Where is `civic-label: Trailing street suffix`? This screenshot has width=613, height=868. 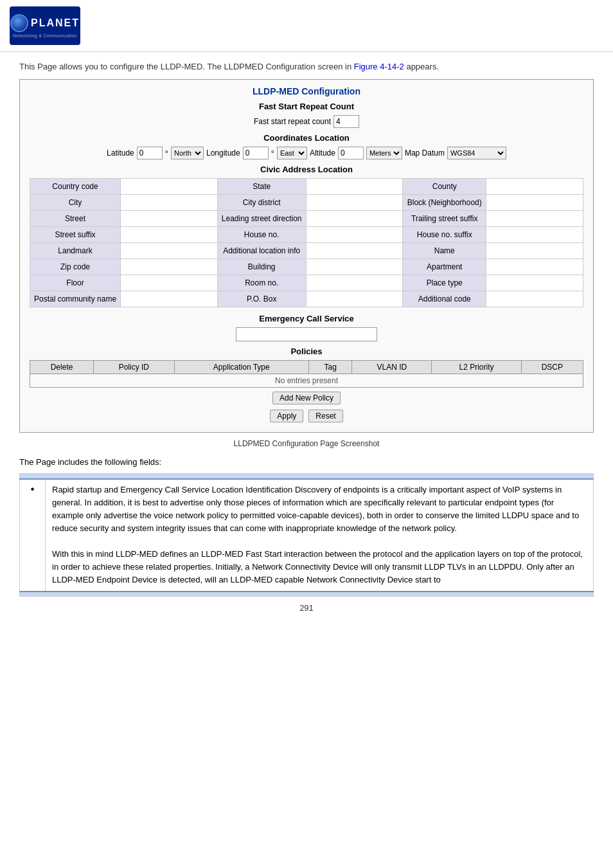 civic-label: Trailing street suffix is located at coordinates (445, 219).